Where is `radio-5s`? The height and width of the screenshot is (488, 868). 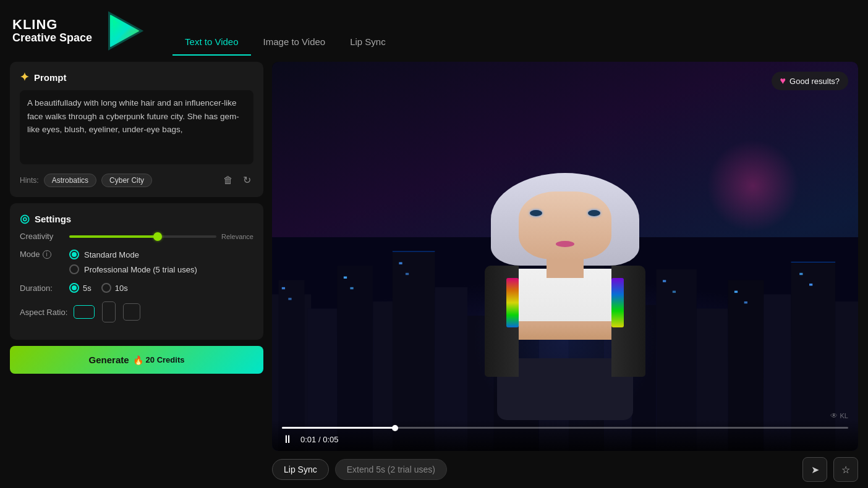
radio-5s is located at coordinates (74, 288).